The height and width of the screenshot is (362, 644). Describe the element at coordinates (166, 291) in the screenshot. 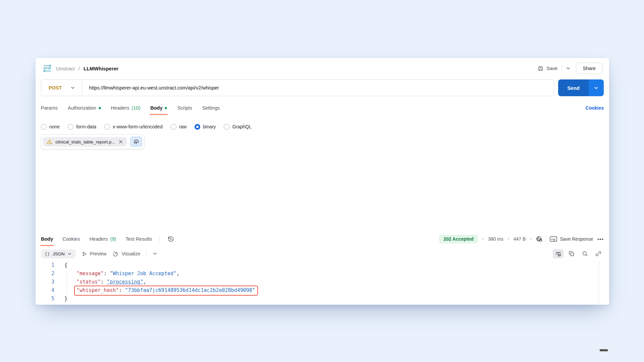

I see `whisper-hash-annotation-box: "whisper_hash": "73bbfaa7|c691489536d14d…` at that location.